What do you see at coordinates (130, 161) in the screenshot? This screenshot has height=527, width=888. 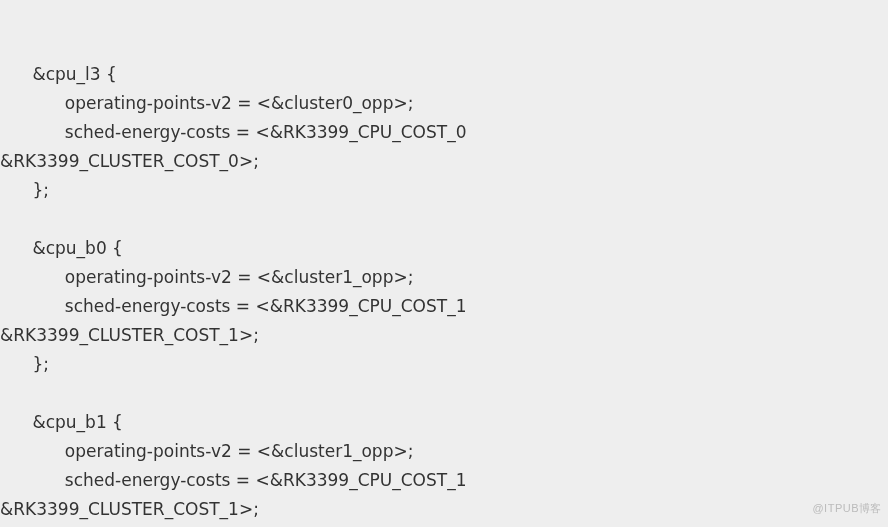 I see `code-line: &RK3399_CLUSTER_COST_0>;` at bounding box center [130, 161].